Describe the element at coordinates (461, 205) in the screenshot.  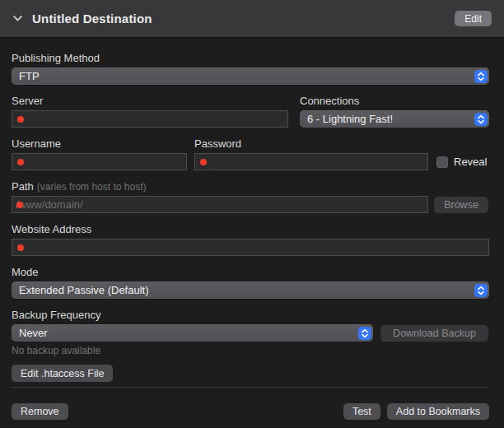
I see `browse-button: Browse` at that location.